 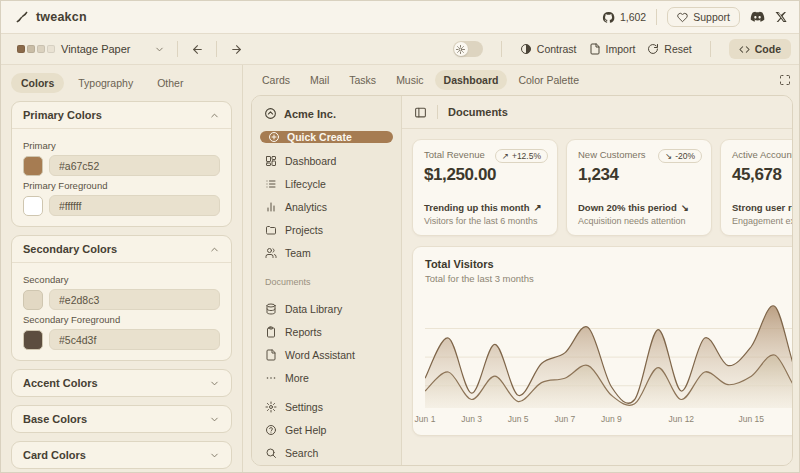 What do you see at coordinates (326, 378) in the screenshot?
I see `sidebar-item-more: More` at bounding box center [326, 378].